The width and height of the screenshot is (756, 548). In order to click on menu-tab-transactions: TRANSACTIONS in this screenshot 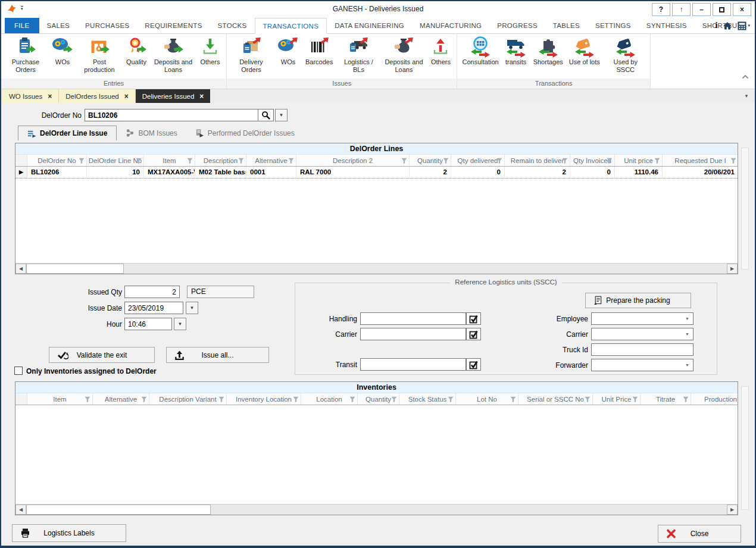, I will do `click(291, 26)`.